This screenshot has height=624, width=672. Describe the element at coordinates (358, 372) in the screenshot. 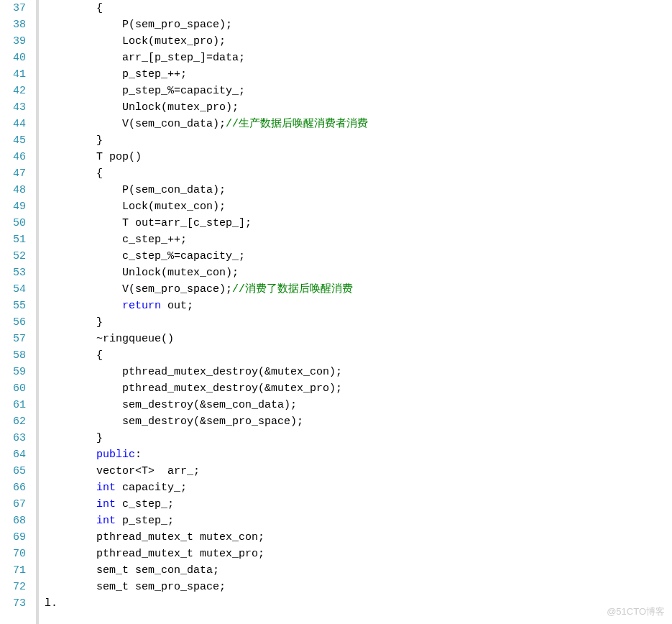

I see `code-line: pthread_mutex_destroy(&mutex_con);` at that location.